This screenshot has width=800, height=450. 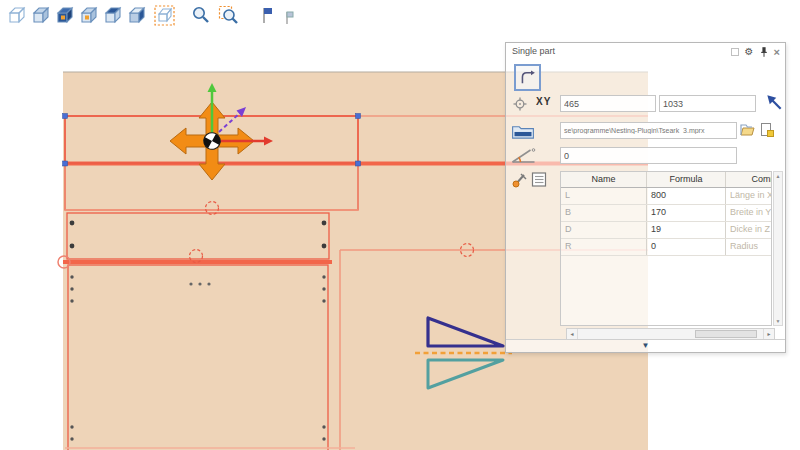 What do you see at coordinates (666, 248) in the screenshot?
I see `table-row: R 0 Radius` at bounding box center [666, 248].